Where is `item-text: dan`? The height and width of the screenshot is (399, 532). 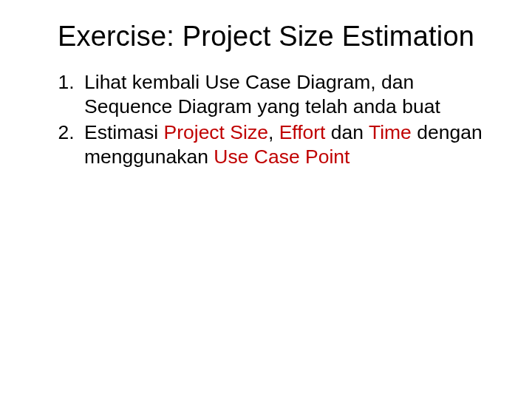 item-text: dan is located at coordinates (350, 132).